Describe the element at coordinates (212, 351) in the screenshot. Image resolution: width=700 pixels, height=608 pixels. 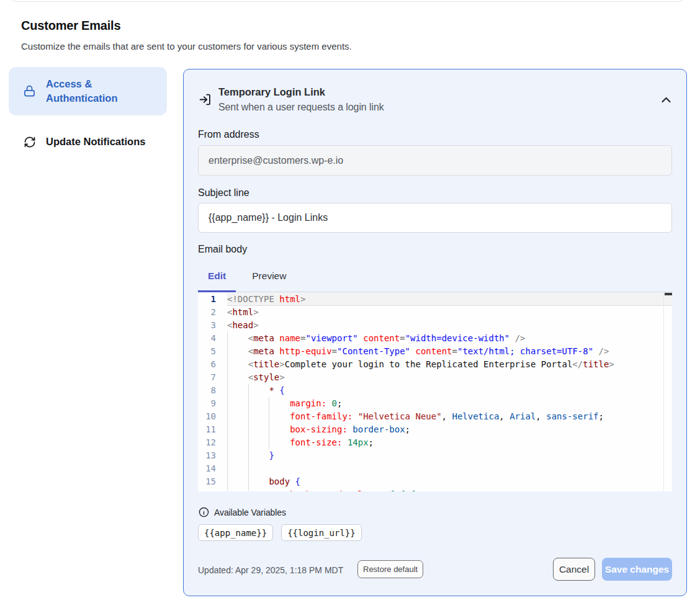
I see `line-number: 5` at that location.